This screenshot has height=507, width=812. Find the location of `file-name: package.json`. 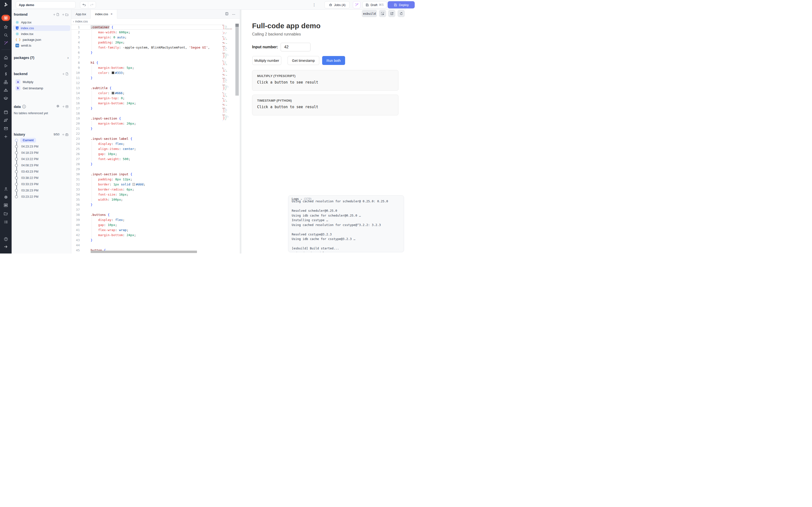

file-name: package.json is located at coordinates (32, 40).